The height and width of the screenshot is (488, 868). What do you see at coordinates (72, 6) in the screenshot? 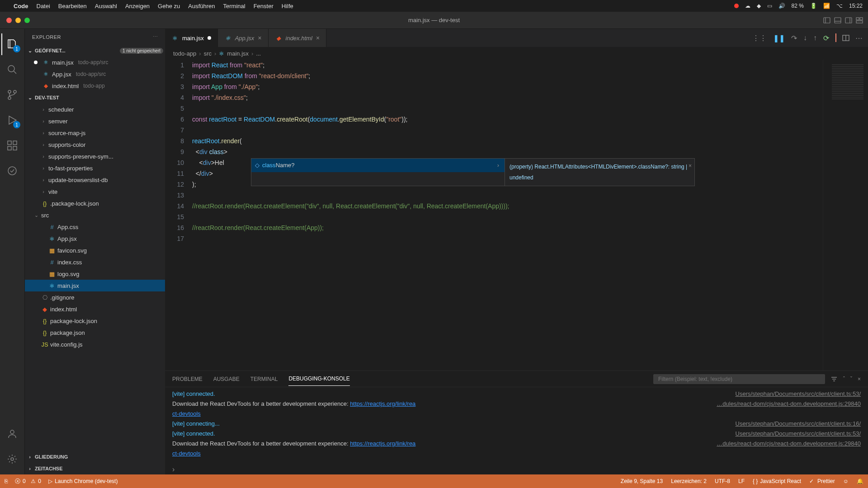
I see `menu-bearbeiten: Bearbeiten` at bounding box center [72, 6].